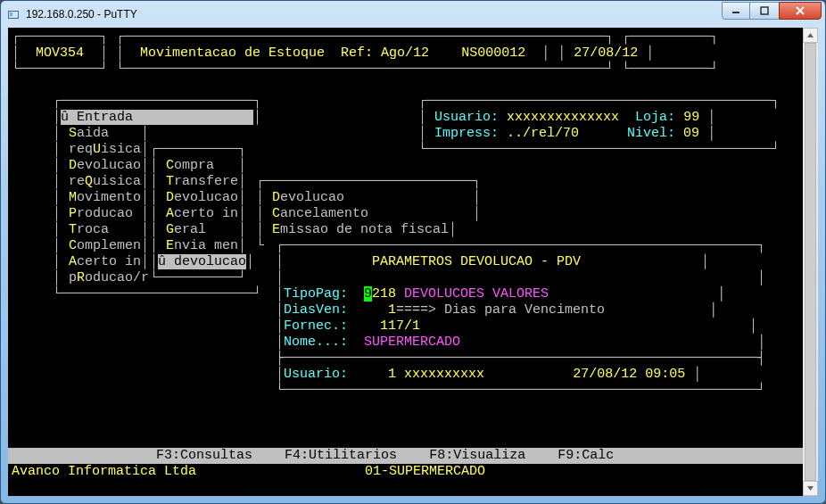  What do you see at coordinates (82, 14) in the screenshot?
I see `window-title: 192.168.0.250 - PuTTY` at bounding box center [82, 14].